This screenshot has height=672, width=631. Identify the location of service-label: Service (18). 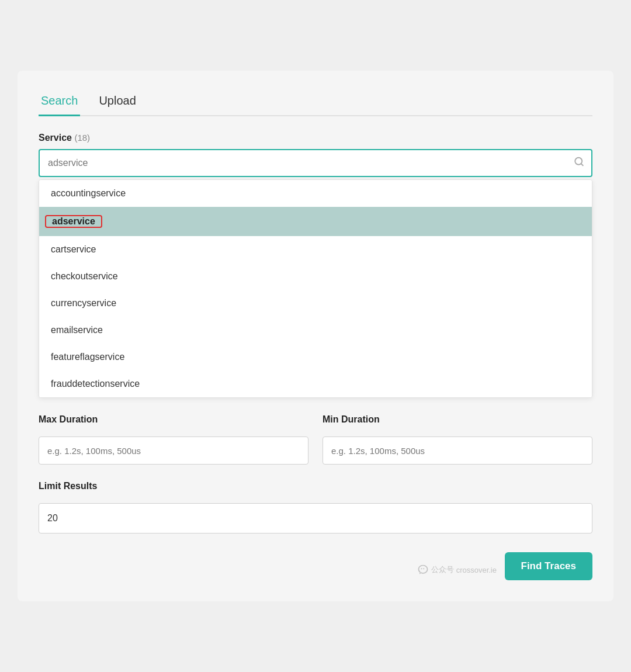
(316, 138).